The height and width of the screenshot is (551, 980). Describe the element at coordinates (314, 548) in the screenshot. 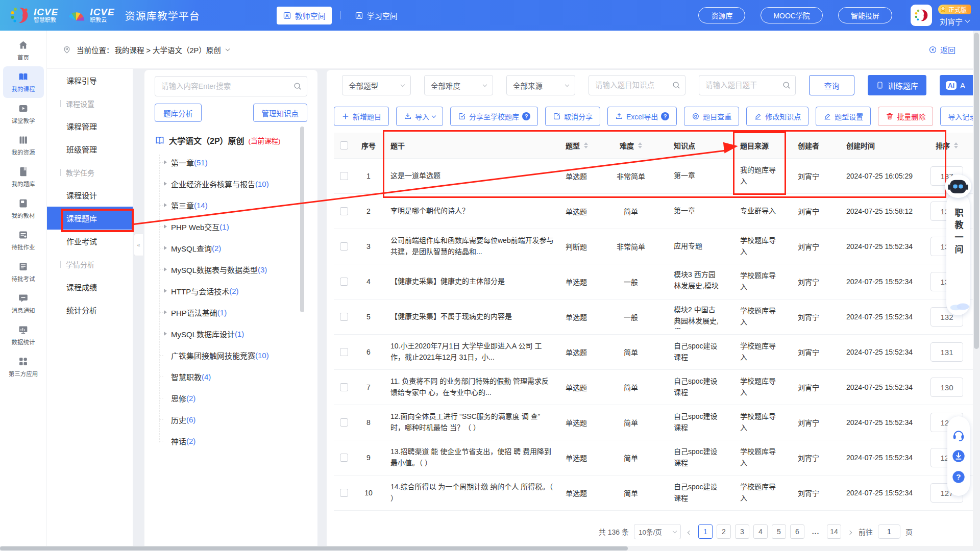

I see `horizontal-scrollbar-thumb` at that location.